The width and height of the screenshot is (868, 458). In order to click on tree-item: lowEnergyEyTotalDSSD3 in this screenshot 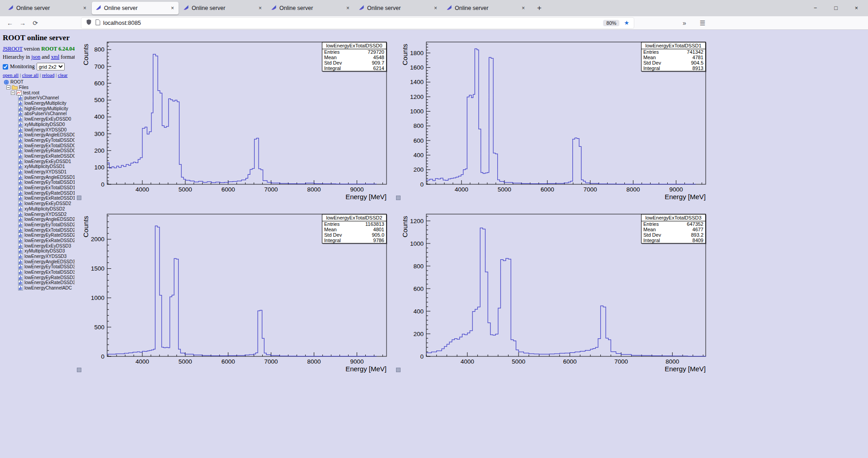, I will do `click(39, 267)`.